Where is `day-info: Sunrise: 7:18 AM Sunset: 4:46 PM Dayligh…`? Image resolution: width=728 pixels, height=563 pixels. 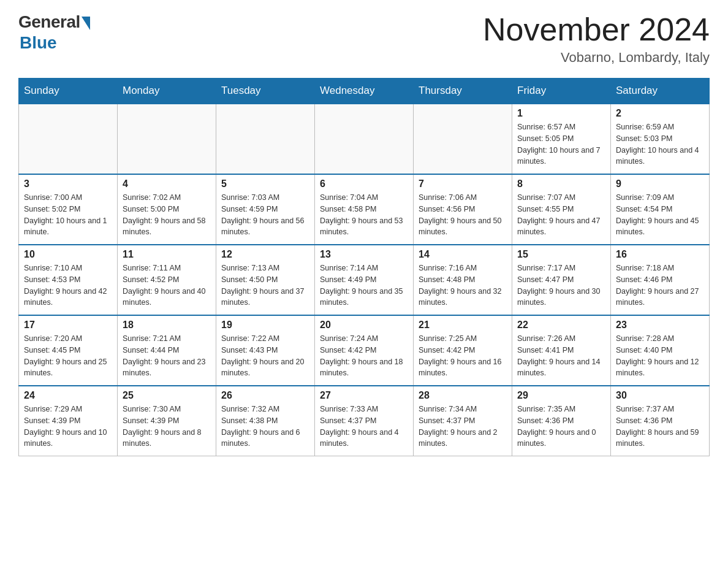
day-info: Sunrise: 7:18 AM Sunset: 4:46 PM Dayligh… is located at coordinates (660, 286).